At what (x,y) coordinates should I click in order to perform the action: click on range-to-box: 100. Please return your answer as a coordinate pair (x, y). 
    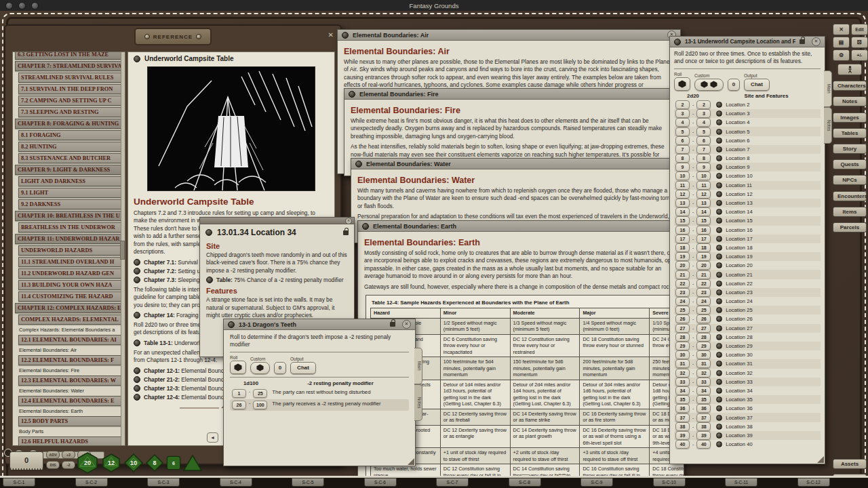
    Looking at the image, I should click on (260, 405).